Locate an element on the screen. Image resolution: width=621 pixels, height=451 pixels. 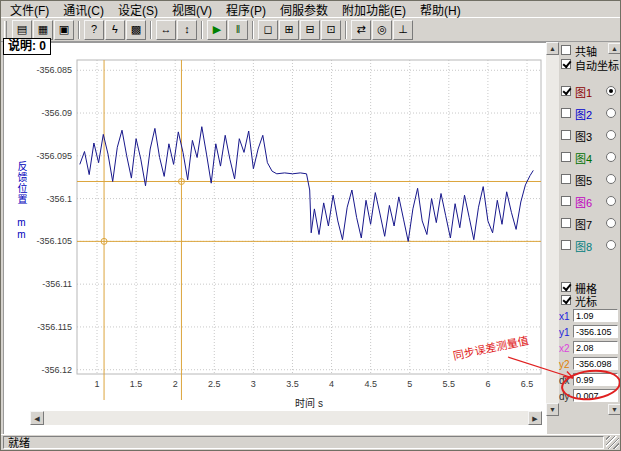
graph-1-checkbox is located at coordinates (566, 91).